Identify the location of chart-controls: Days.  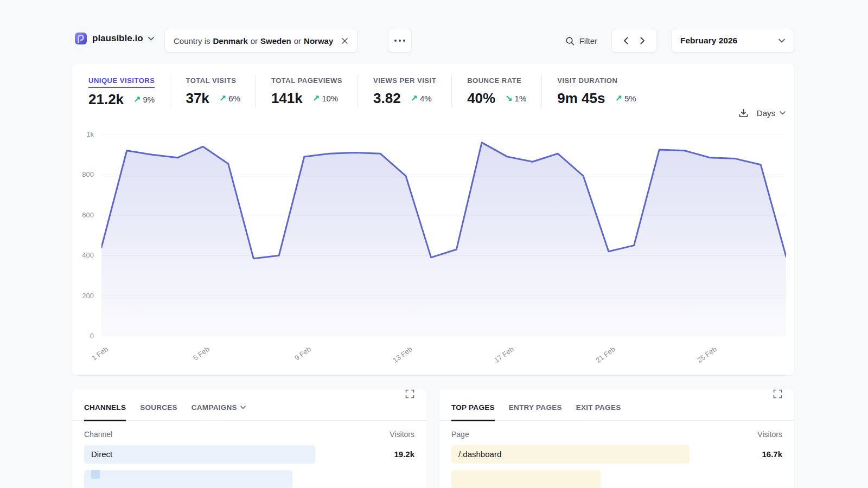
(762, 113).